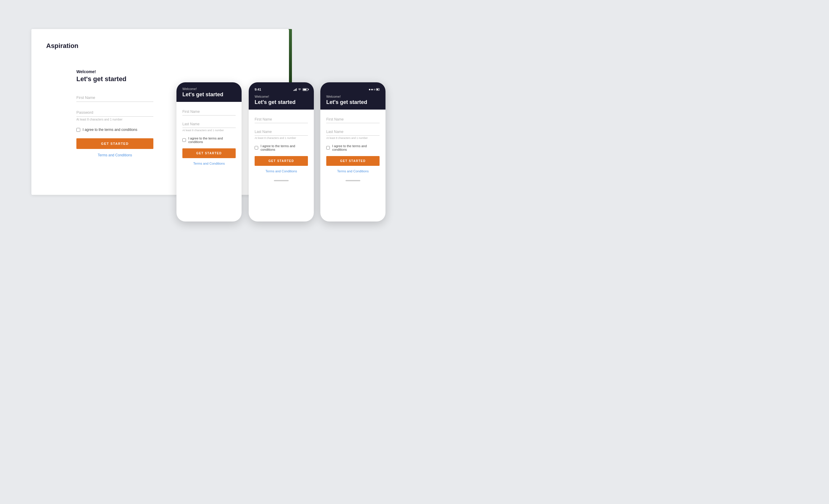  I want to click on phone-2-body: At least 8 characters and 1 number I agr…, so click(281, 144).